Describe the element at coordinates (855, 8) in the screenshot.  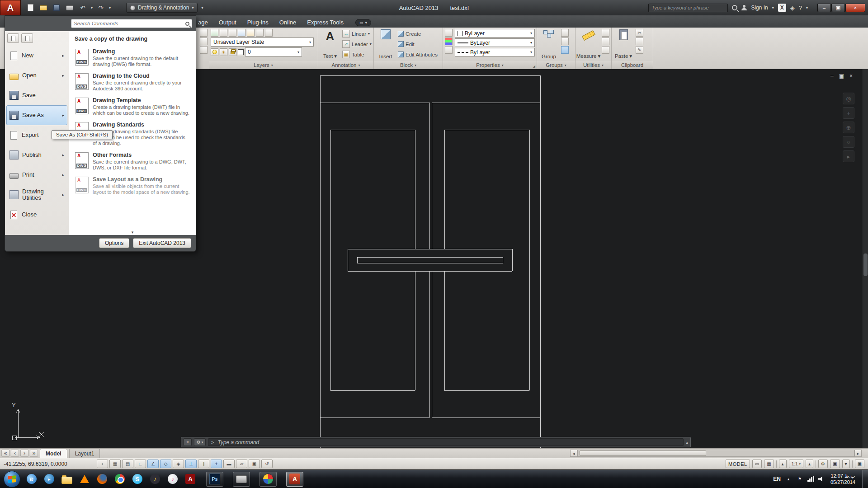
I see `close-button: ×` at that location.